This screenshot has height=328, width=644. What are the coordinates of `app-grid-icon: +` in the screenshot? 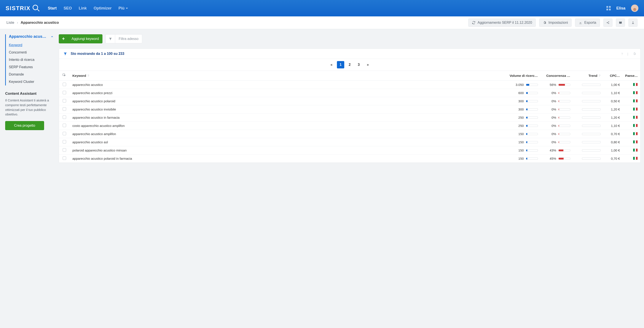 It's located at (608, 8).